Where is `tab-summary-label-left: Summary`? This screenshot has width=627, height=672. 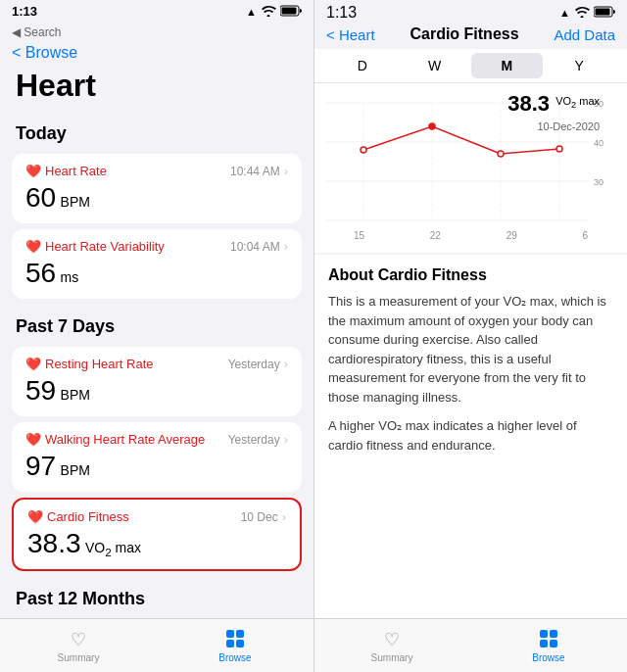
tab-summary-label-left: Summary is located at coordinates (78, 658).